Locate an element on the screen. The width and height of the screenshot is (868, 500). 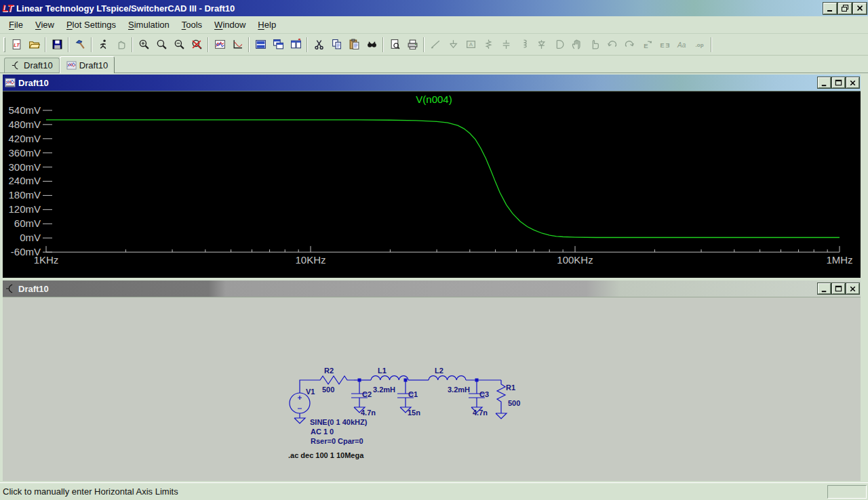
maximize-icon is located at coordinates (838, 289).